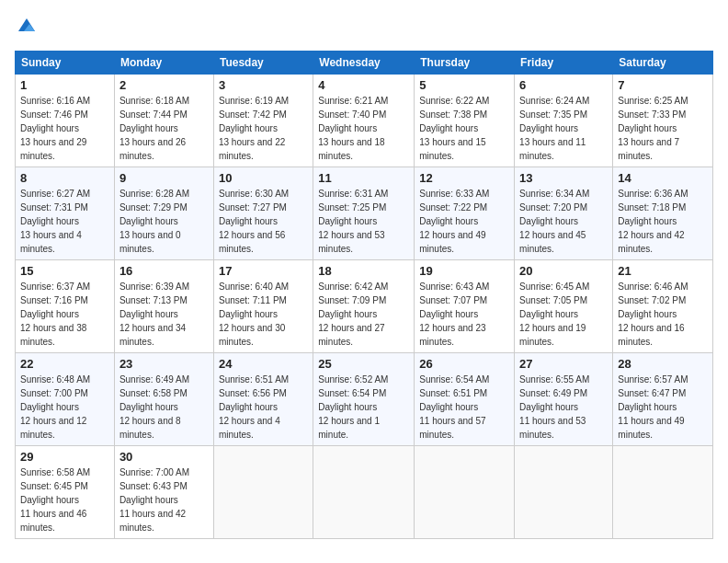 The height and width of the screenshot is (563, 728). I want to click on day-info: Sunrise: 6:39 AM Sunset: 7:13 PM Dayligh…, so click(164, 315).